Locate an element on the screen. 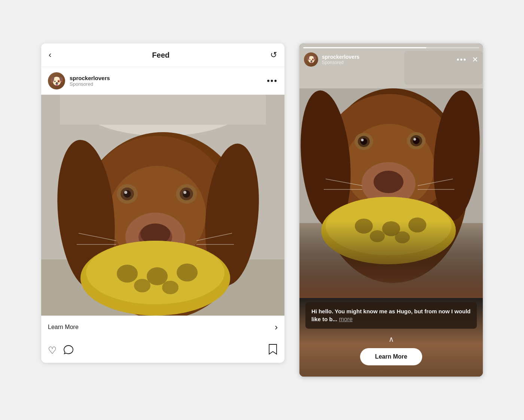  story-caption-box: Hi hello. You might know me as Hugo, but… is located at coordinates (391, 316).